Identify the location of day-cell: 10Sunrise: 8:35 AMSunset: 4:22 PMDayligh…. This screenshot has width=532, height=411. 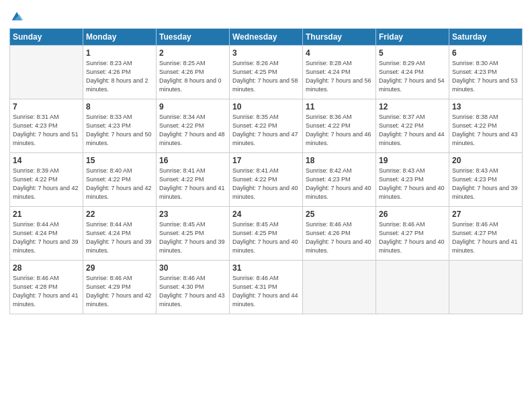
(266, 126).